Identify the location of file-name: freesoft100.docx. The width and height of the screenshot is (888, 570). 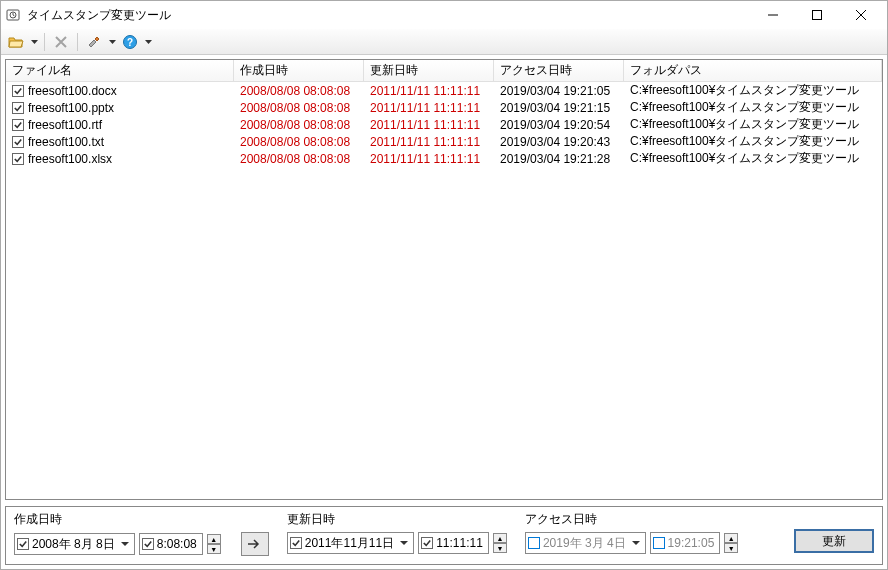
(72, 91).